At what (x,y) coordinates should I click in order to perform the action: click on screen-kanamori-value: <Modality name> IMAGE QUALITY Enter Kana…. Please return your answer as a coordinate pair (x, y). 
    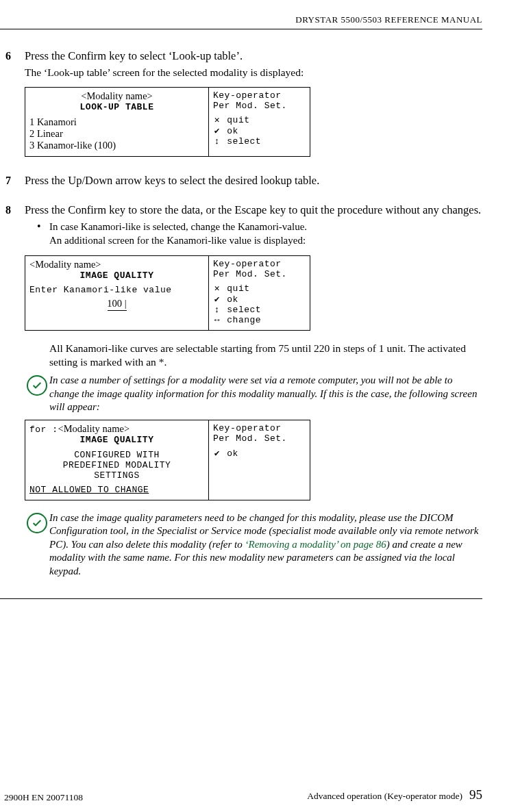
    Looking at the image, I should click on (167, 293).